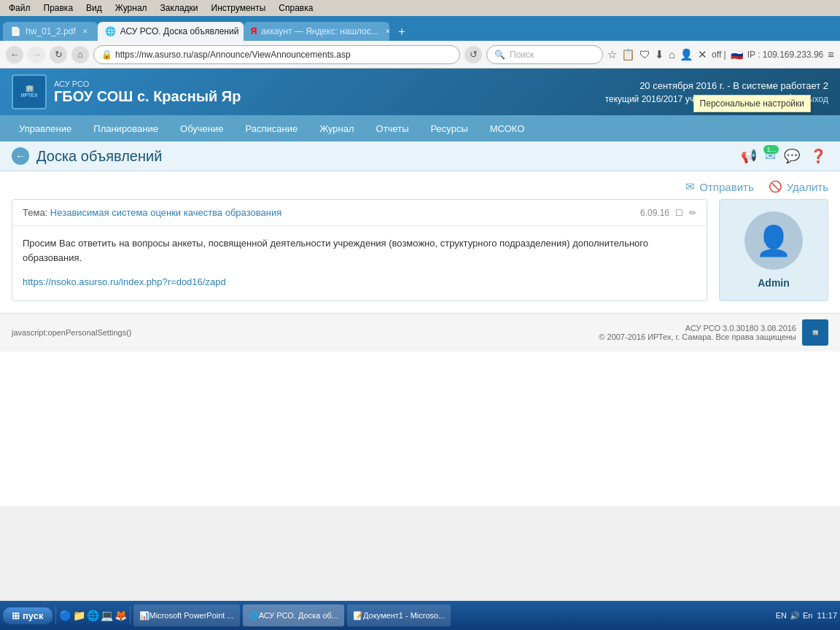 The image size is (840, 630). What do you see at coordinates (827, 615) in the screenshot?
I see `taskbar-time: 11:17` at bounding box center [827, 615].